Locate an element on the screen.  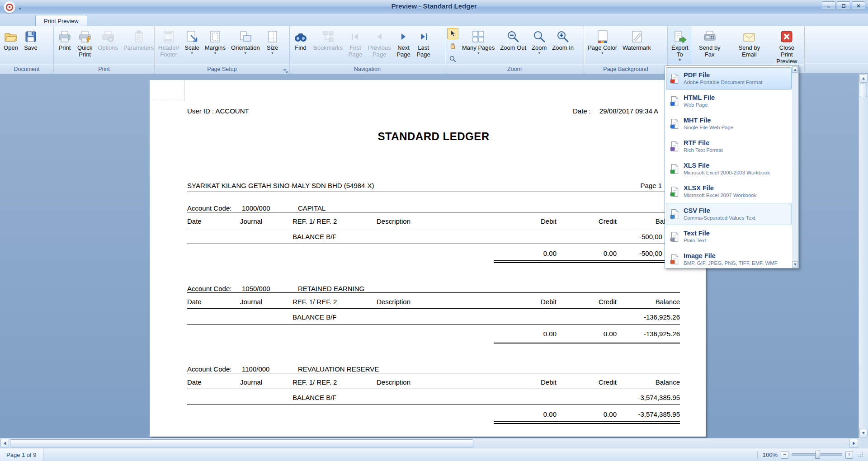
send-by-fax-button: Send by Fax is located at coordinates (710, 45).